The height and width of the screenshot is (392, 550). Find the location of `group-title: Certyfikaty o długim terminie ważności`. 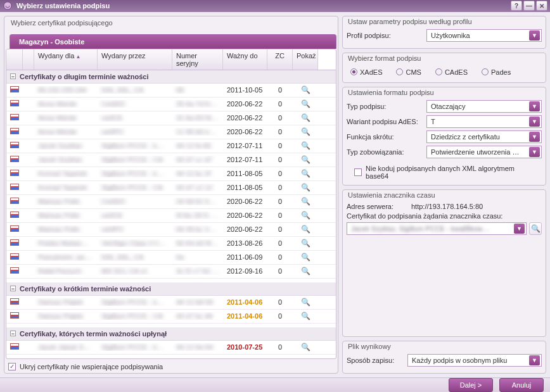

group-title: Certyfikaty o długim terminie ważności is located at coordinates (84, 77).